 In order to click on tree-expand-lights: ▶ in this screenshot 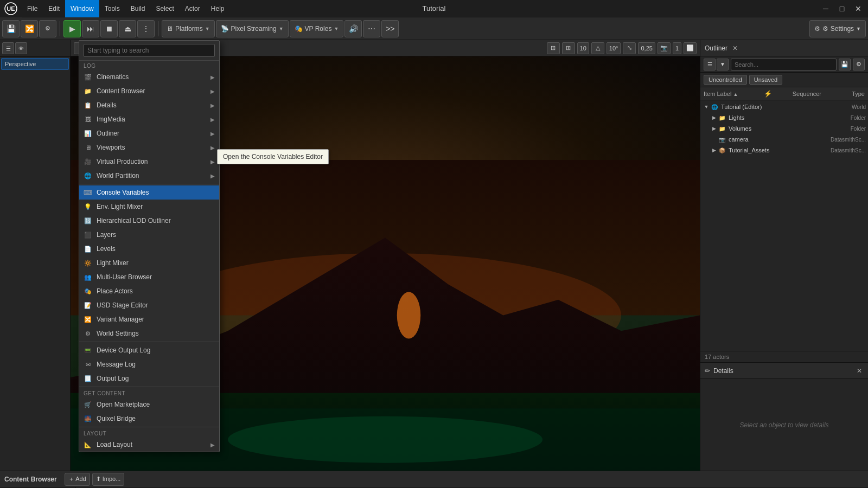, I will do `click(714, 118)`.